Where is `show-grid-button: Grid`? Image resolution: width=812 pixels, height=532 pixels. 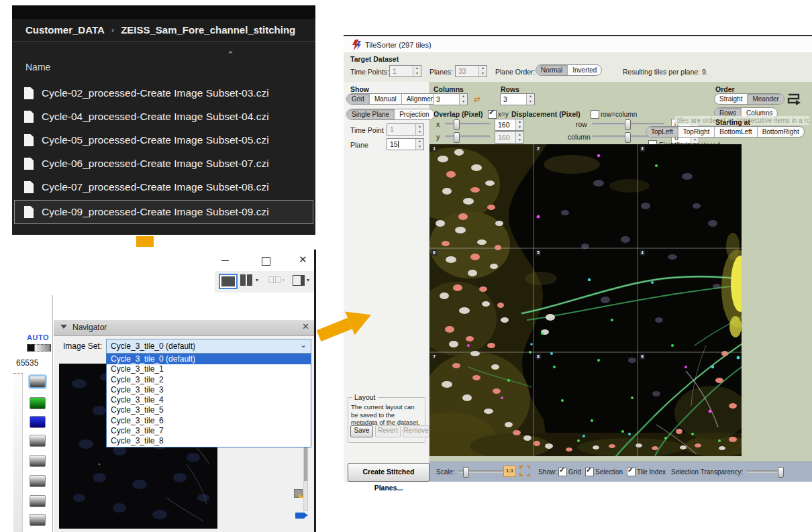 show-grid-button: Grid is located at coordinates (358, 99).